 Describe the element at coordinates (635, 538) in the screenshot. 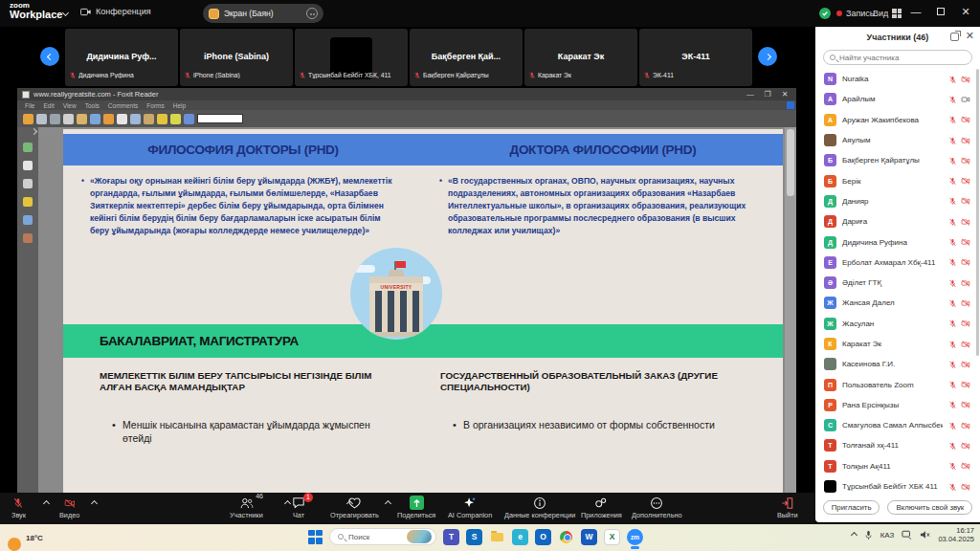

I see `taskbar-app-zoom: zm` at that location.